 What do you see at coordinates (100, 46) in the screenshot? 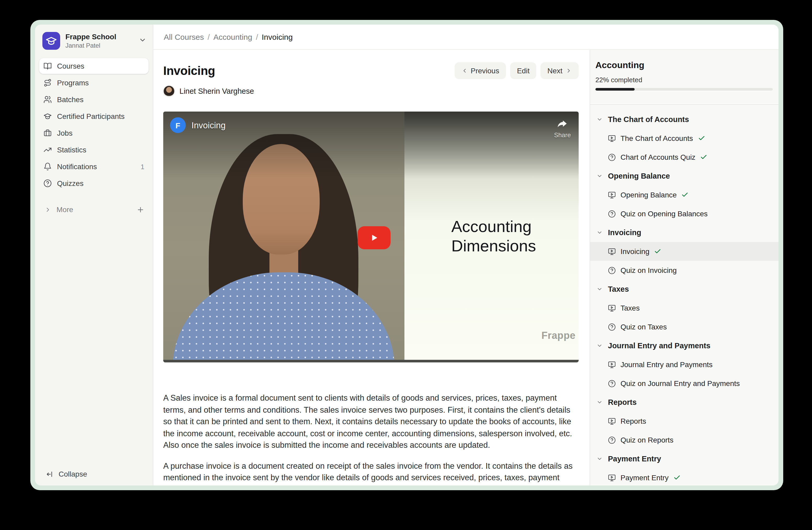
I see `app-user-name: Jannat Patel` at bounding box center [100, 46].